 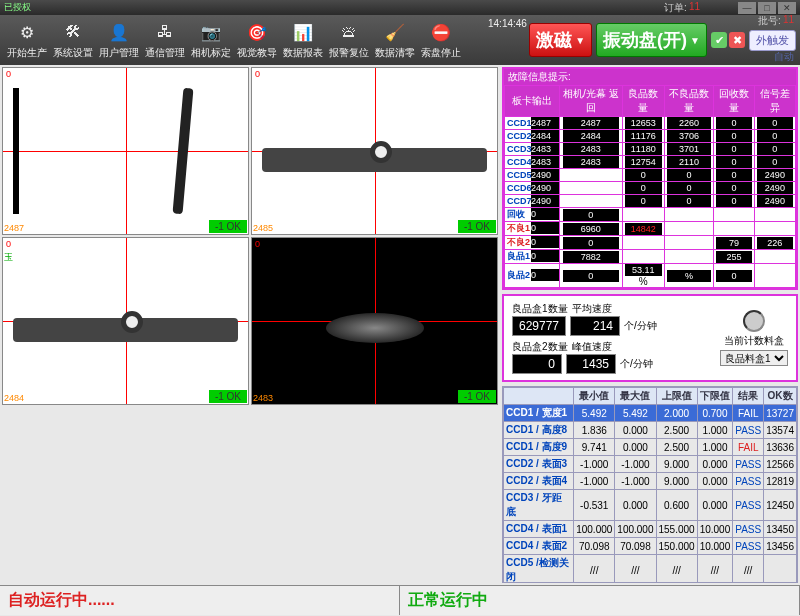 What do you see at coordinates (441, 40) in the screenshot?
I see `toolbar-9: ⛔索盘停止` at bounding box center [441, 40].